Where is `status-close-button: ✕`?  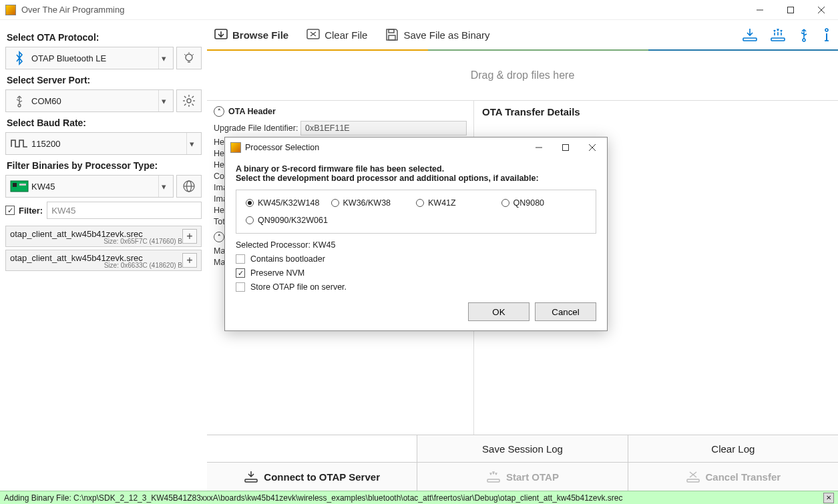 status-close-button: ✕ is located at coordinates (829, 498).